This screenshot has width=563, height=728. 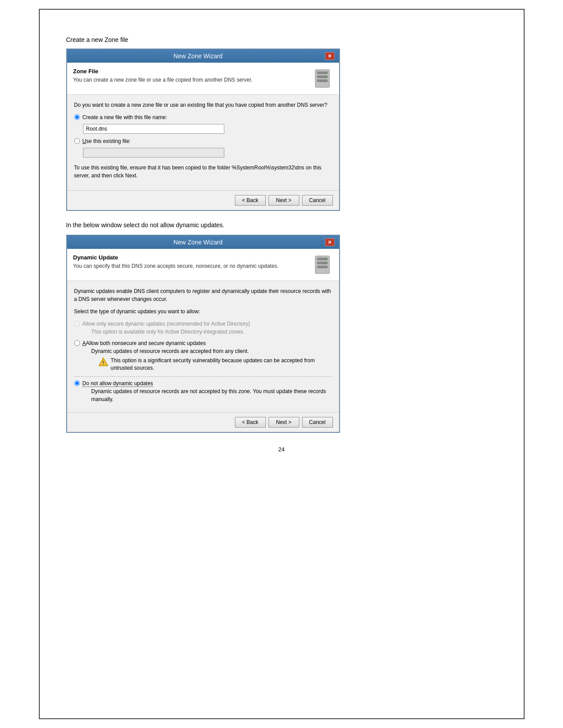 I want to click on wizard1-header-title: Zone File, so click(x=190, y=71).